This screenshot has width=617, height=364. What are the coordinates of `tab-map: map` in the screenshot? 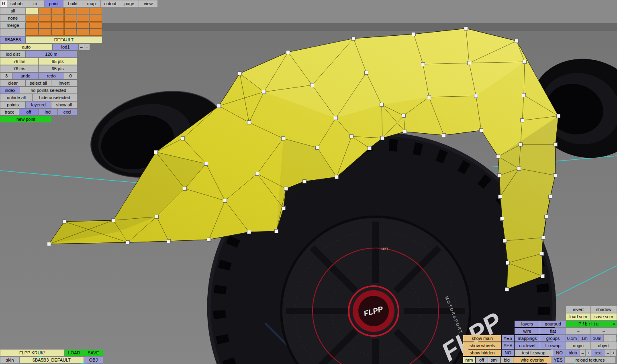 It's located at (92, 4).